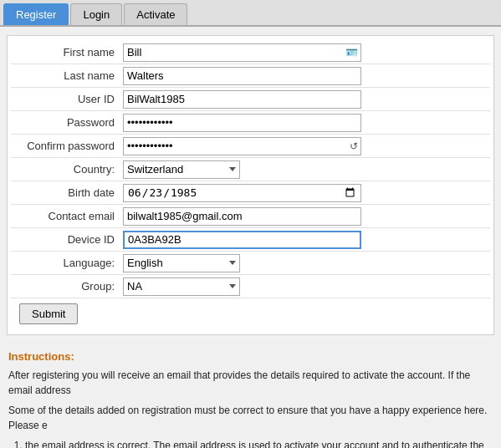 The image size is (501, 448). Describe the element at coordinates (351, 53) in the screenshot. I see `card-icon: 🪪` at that location.